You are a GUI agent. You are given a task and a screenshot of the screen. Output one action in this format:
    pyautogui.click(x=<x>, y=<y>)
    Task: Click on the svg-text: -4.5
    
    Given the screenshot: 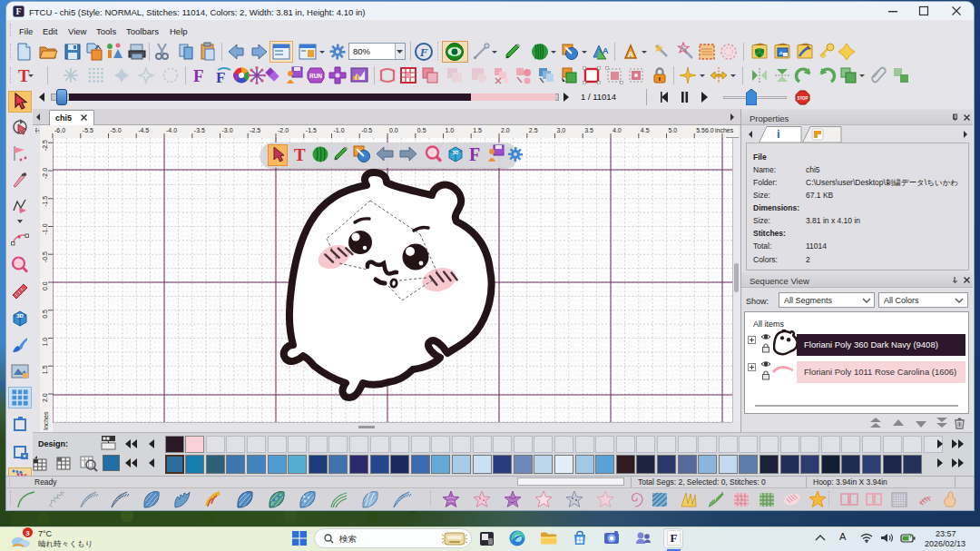 What is the action you would take?
    pyautogui.click(x=143, y=131)
    